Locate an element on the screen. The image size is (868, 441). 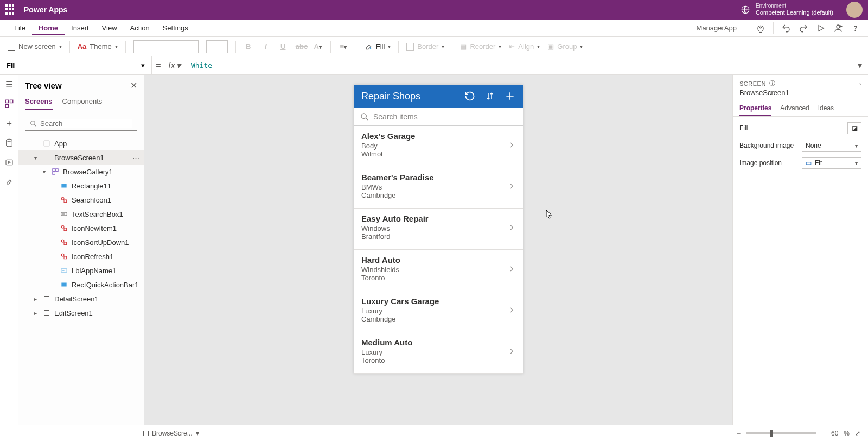
expand-formula-icon: ▾ is located at coordinates (860, 65).